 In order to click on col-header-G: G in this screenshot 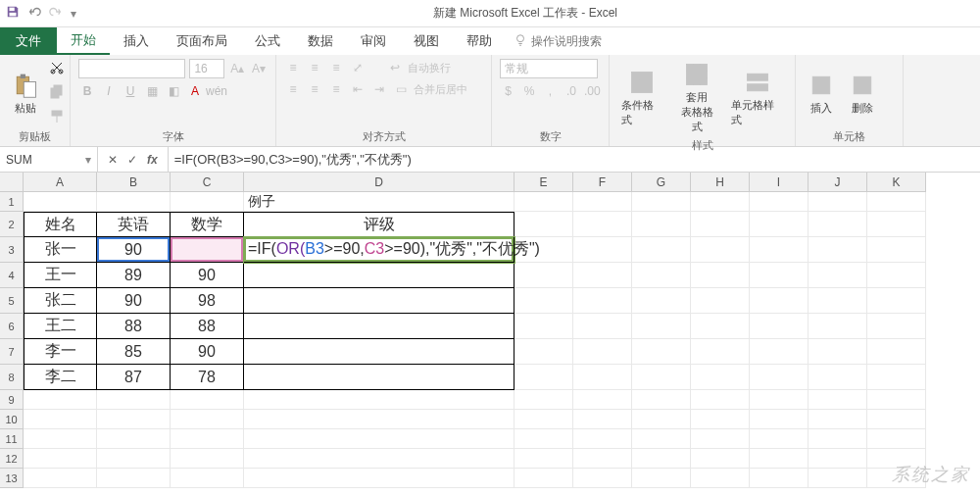, I will do `click(662, 182)`.